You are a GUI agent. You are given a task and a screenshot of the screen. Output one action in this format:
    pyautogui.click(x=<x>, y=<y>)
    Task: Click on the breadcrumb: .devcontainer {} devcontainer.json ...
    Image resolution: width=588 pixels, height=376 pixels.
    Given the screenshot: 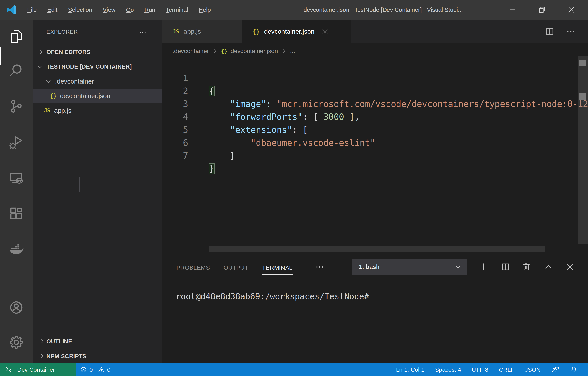 What is the action you would take?
    pyautogui.click(x=378, y=51)
    